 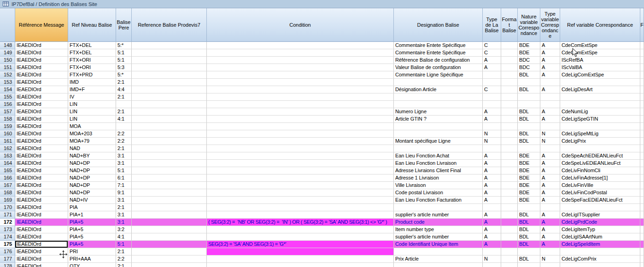 I want to click on cell-ref_niveau_balise: NAD+DP, so click(x=92, y=163).